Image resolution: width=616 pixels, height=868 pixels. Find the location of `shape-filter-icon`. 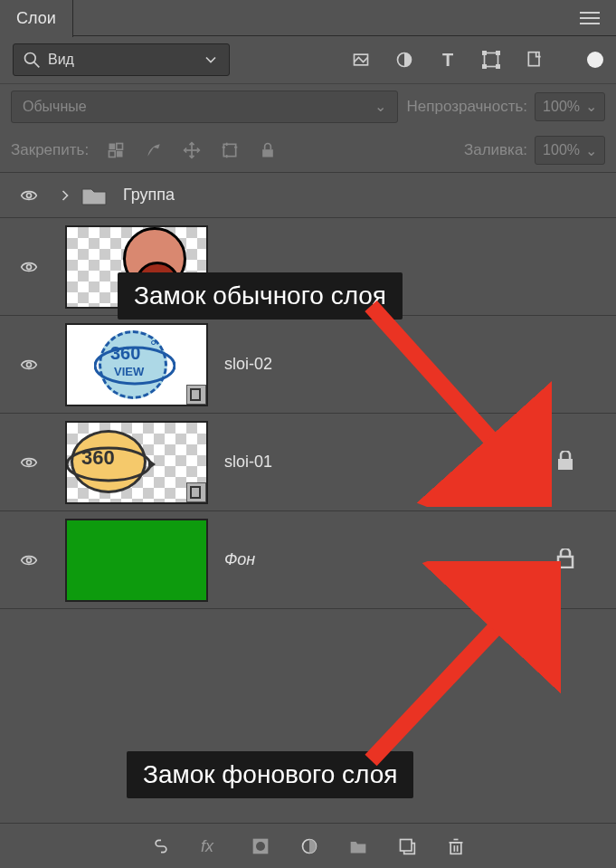

shape-filter-icon is located at coordinates (491, 60).